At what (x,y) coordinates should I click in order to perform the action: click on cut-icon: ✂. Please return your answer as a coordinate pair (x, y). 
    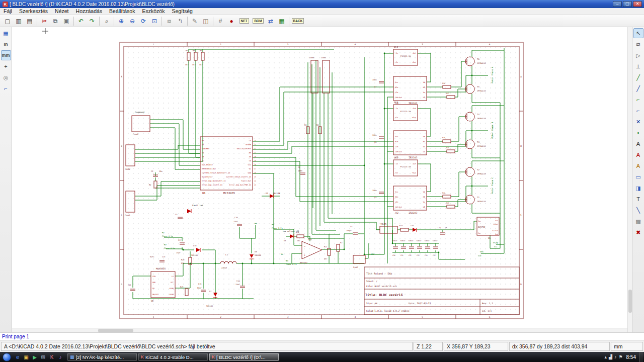
    Looking at the image, I should click on (44, 21).